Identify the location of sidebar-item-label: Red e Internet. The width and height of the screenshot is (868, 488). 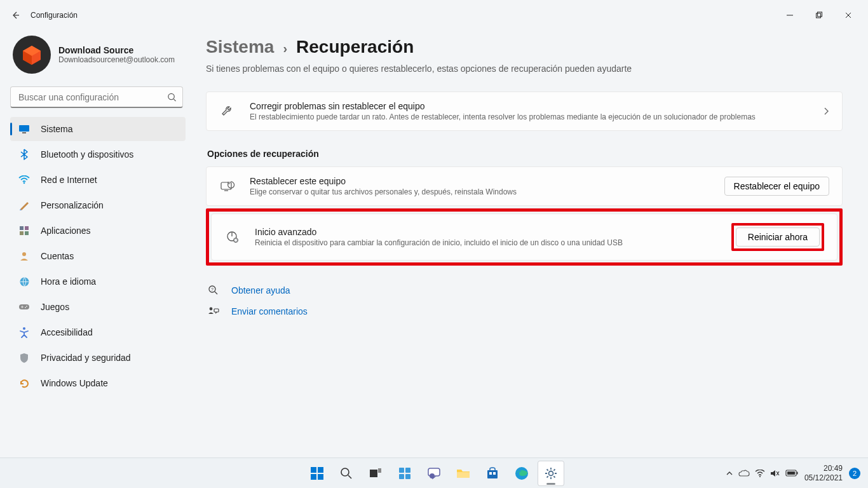
(69, 180).